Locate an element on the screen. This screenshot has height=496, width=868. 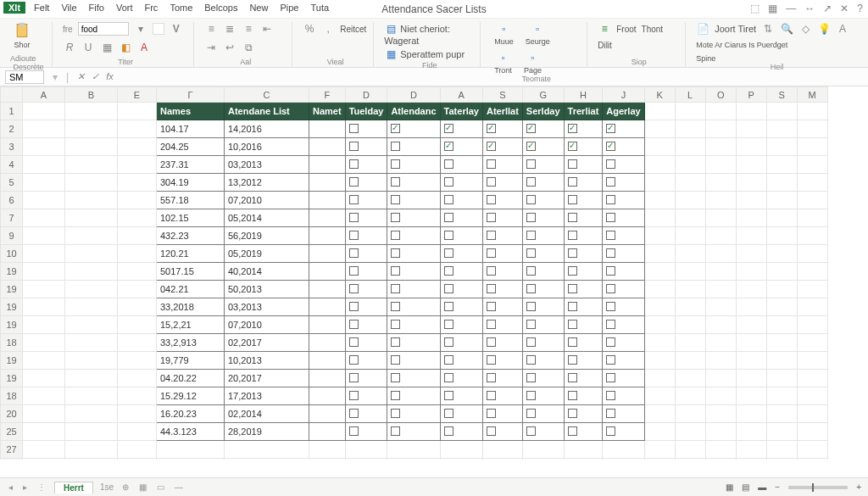
row-header: 19 is located at coordinates (12, 290).